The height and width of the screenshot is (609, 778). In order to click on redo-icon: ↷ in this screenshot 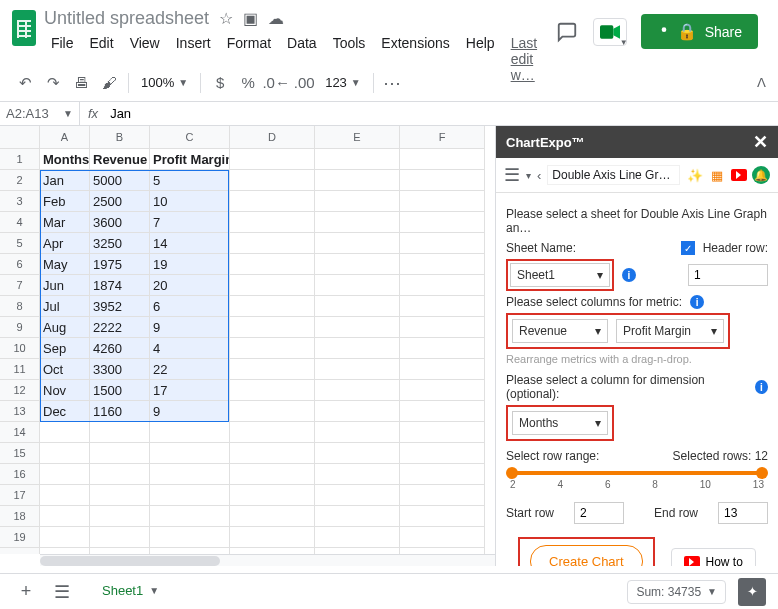, I will do `click(53, 83)`.